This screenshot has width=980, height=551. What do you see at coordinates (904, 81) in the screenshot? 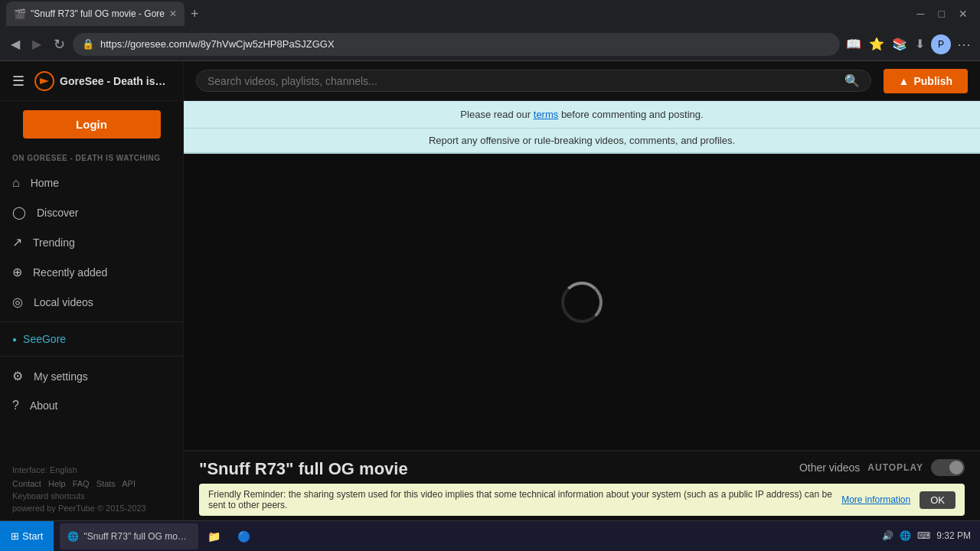
I see `publish-icon: ▲` at bounding box center [904, 81].